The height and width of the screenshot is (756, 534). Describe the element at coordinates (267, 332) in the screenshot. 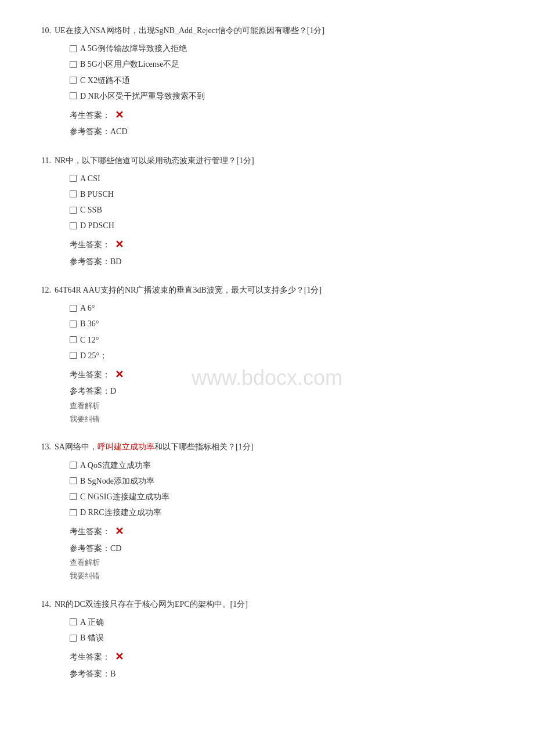

I see `options-list: A 6°B 36°C 12°D 25°；` at that location.